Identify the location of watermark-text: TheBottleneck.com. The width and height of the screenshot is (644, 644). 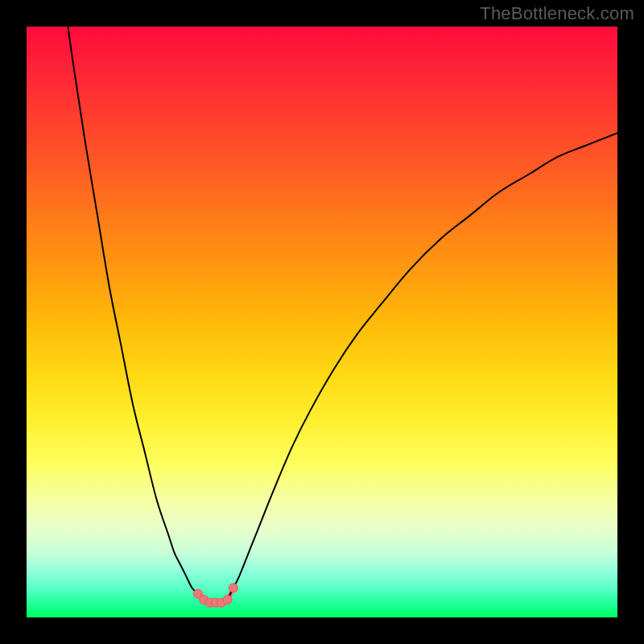
(557, 14).